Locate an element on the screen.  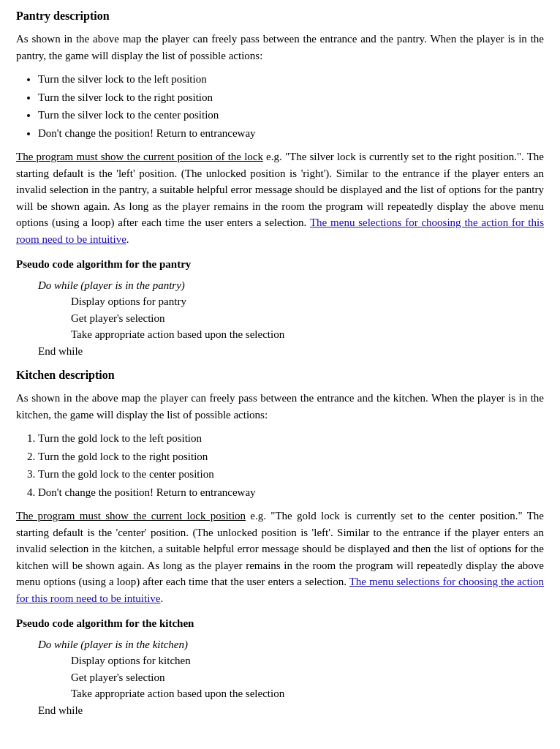
pantry-pseudo-block: Do while (player is in the pantry) Displ… is located at coordinates (280, 319).